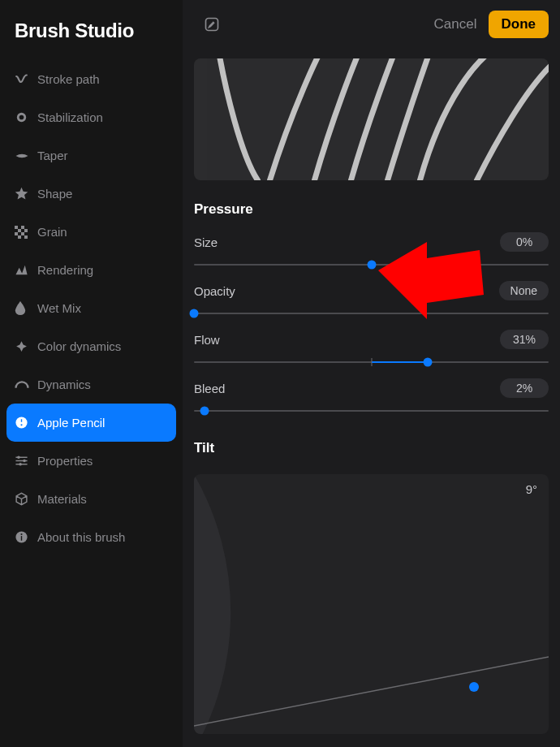 The width and height of the screenshot is (560, 747). I want to click on sidebar-item-dynamics: Dynamics, so click(91, 385).